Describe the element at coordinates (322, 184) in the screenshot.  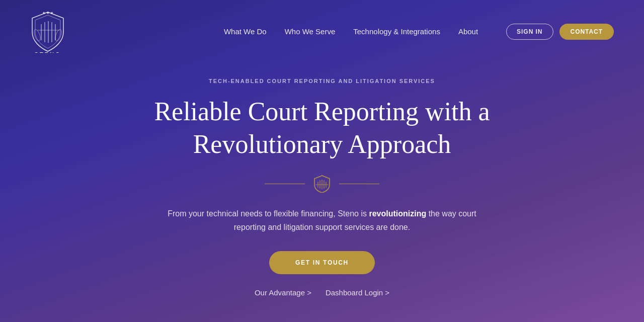
I see `divider-row` at that location.